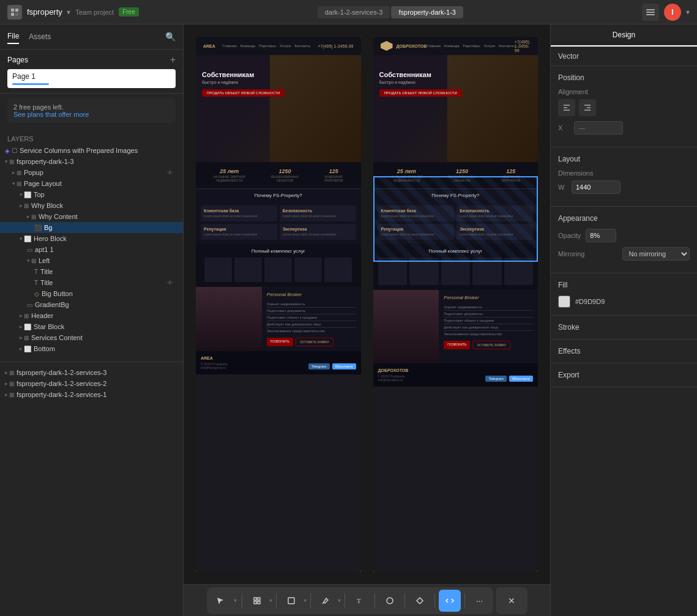 The height and width of the screenshot is (616, 697). Describe the element at coordinates (92, 349) in the screenshot. I see `layer-bottom: ▸ ⬜ Bottom` at that location.